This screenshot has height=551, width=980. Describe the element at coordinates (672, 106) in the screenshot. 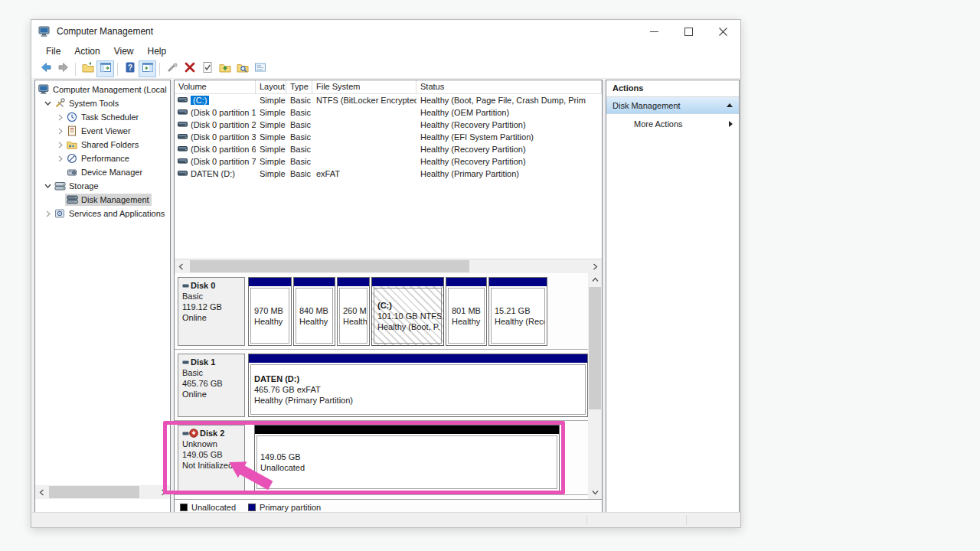

I see `actions-group-disk-management: Disk Management` at that location.